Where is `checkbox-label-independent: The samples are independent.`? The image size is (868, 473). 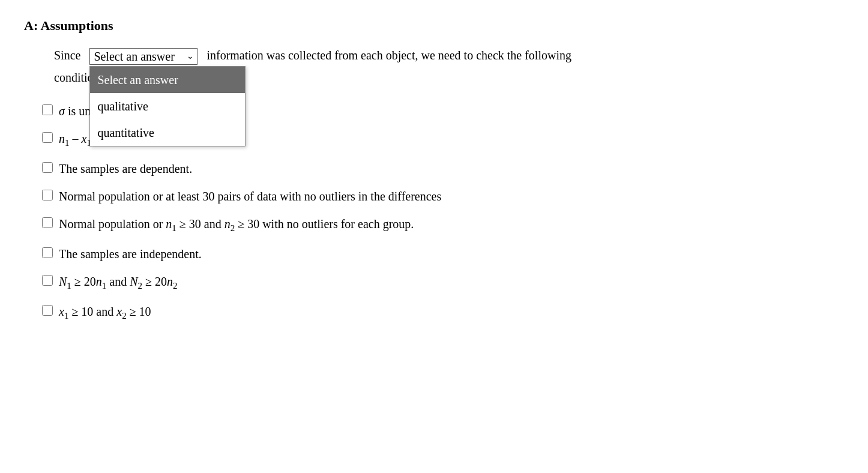 checkbox-label-independent: The samples are independent. is located at coordinates (130, 254).